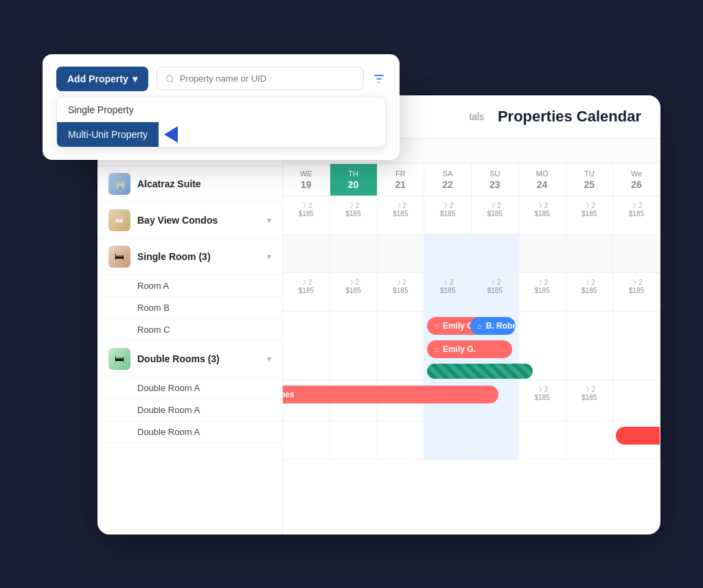 This screenshot has width=703, height=588. What do you see at coordinates (269, 359) in the screenshot?
I see `chevron-down-icon-3: ▾` at bounding box center [269, 359].